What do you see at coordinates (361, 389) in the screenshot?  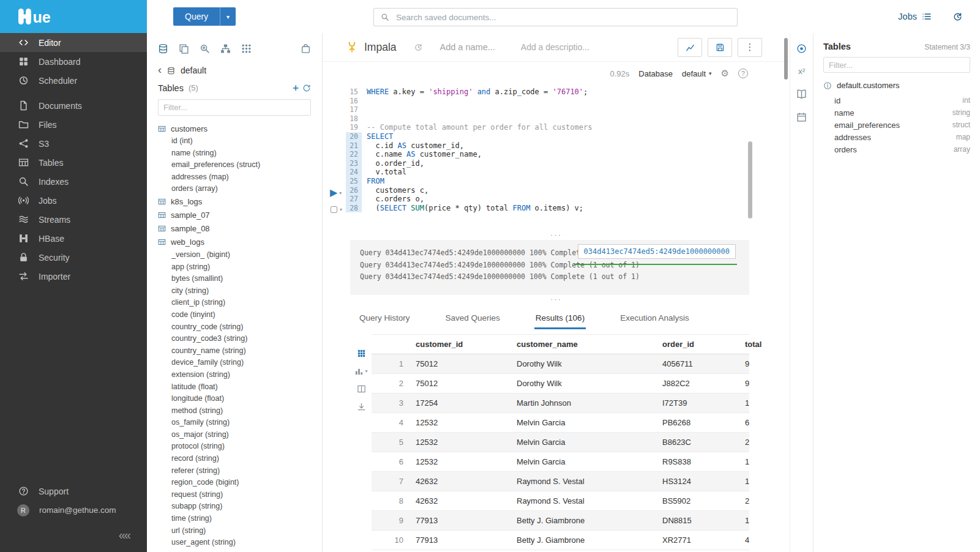 I see `columns-view-icon` at bounding box center [361, 389].